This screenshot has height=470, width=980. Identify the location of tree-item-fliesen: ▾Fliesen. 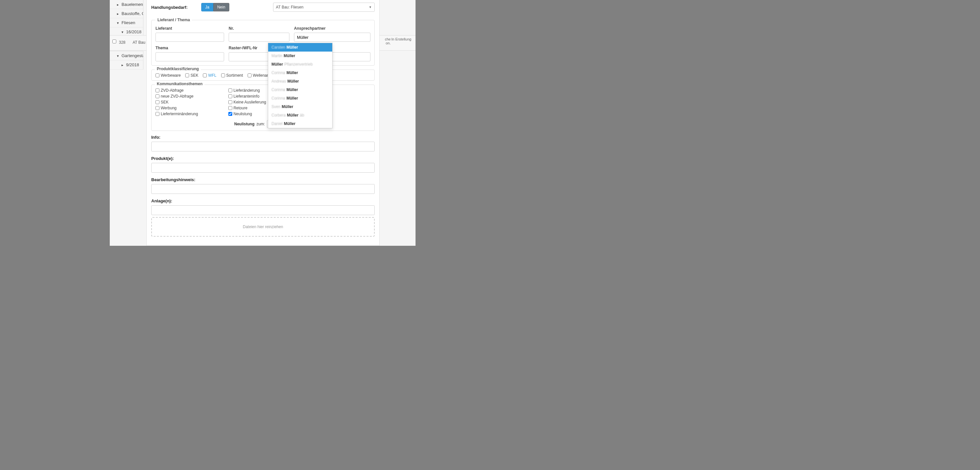
(126, 23).